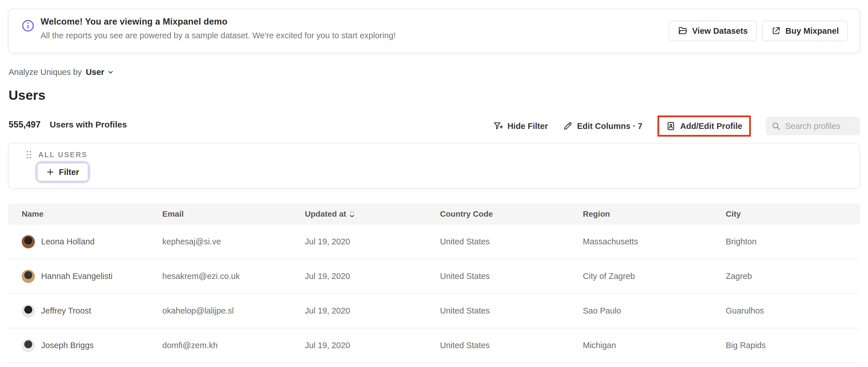 Image resolution: width=868 pixels, height=367 pixels. I want to click on page-title: Users, so click(27, 95).